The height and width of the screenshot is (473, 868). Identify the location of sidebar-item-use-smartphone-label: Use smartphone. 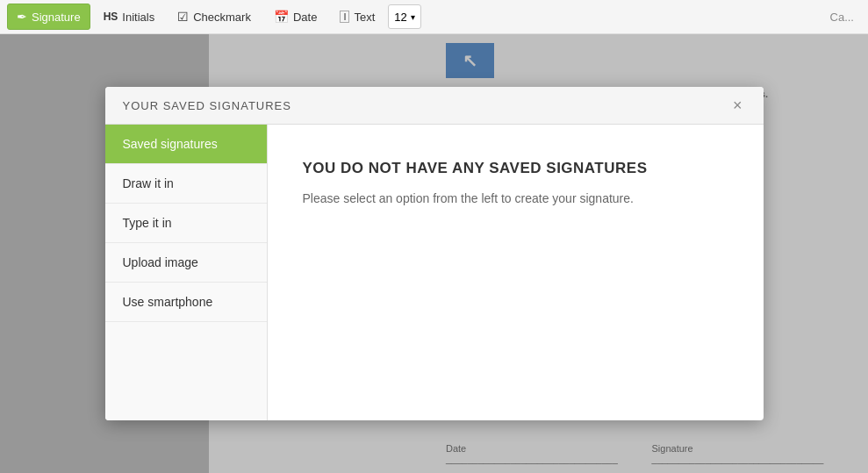
(169, 302).